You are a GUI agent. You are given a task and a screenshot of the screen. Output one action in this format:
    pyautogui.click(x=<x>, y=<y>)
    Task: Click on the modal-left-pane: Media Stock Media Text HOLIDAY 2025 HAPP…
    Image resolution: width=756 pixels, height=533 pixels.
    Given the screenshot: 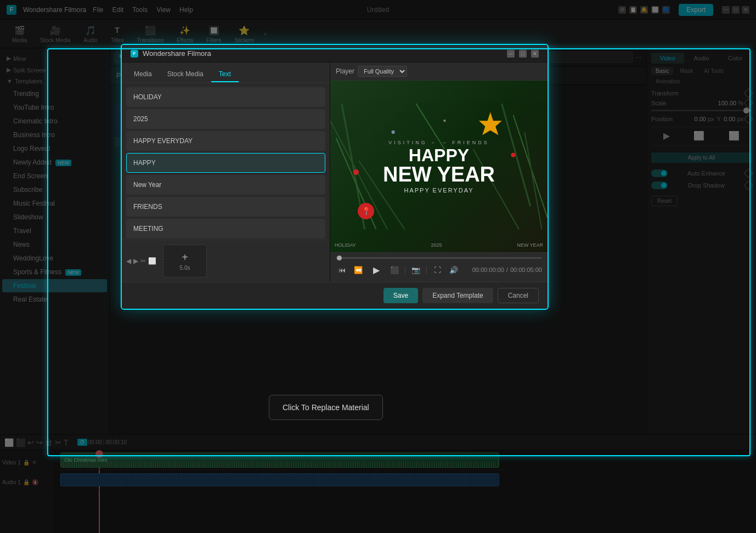 What is the action you would take?
    pyautogui.click(x=226, y=172)
    